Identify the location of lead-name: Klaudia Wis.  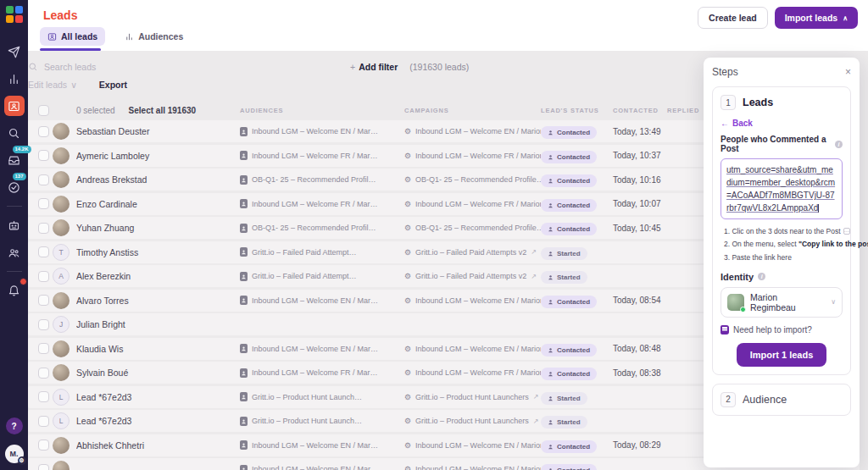
(158, 349).